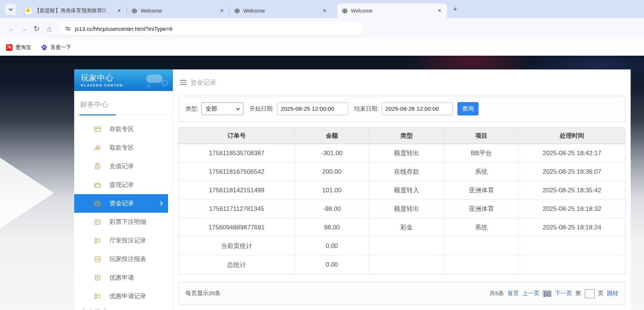 This screenshot has width=644, height=310. Describe the element at coordinates (237, 265) in the screenshot. I see `summary-label: 总统计` at that location.